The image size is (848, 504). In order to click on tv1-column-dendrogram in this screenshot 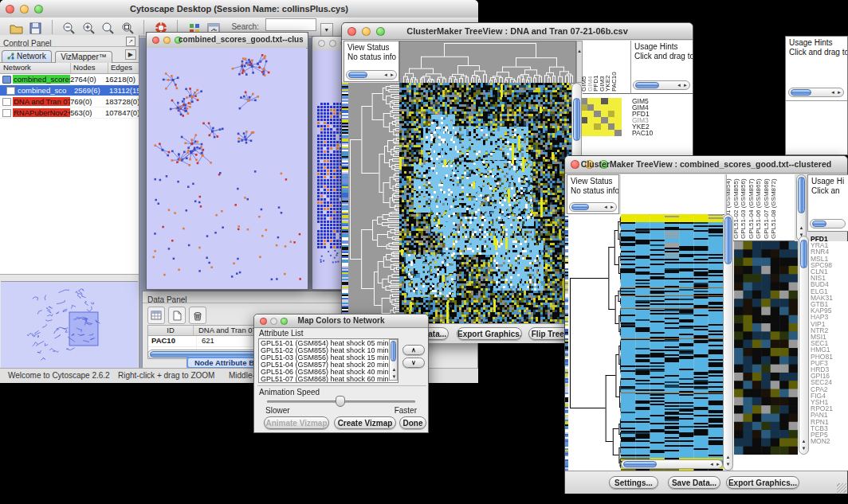, I will do `click(488, 62)`.